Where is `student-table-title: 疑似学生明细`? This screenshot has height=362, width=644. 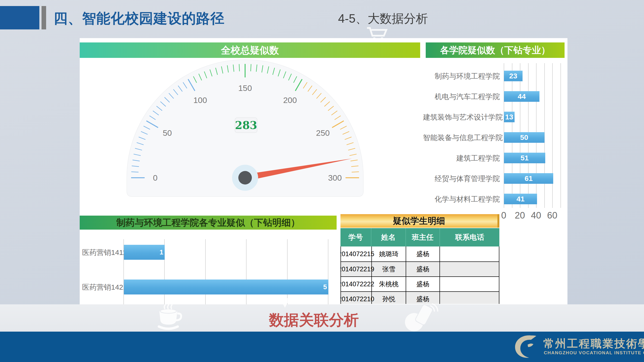 student-table-title: 疑似学生明细 is located at coordinates (420, 221).